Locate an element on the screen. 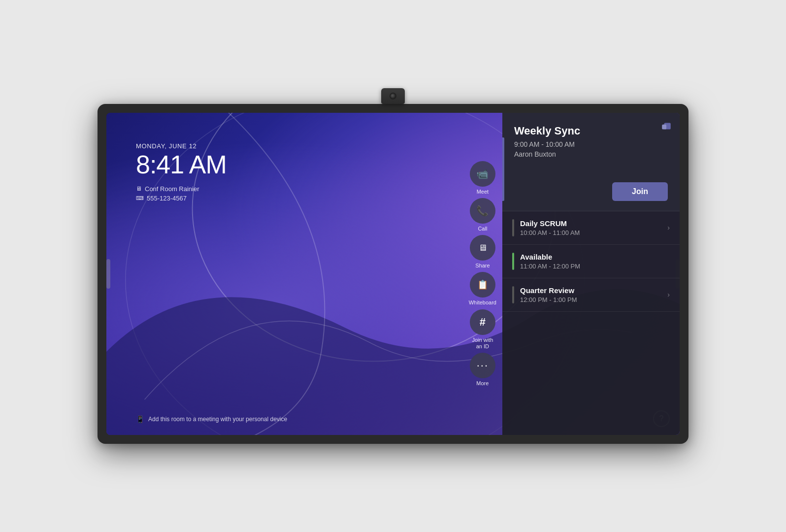  teams-icon is located at coordinates (666, 127).